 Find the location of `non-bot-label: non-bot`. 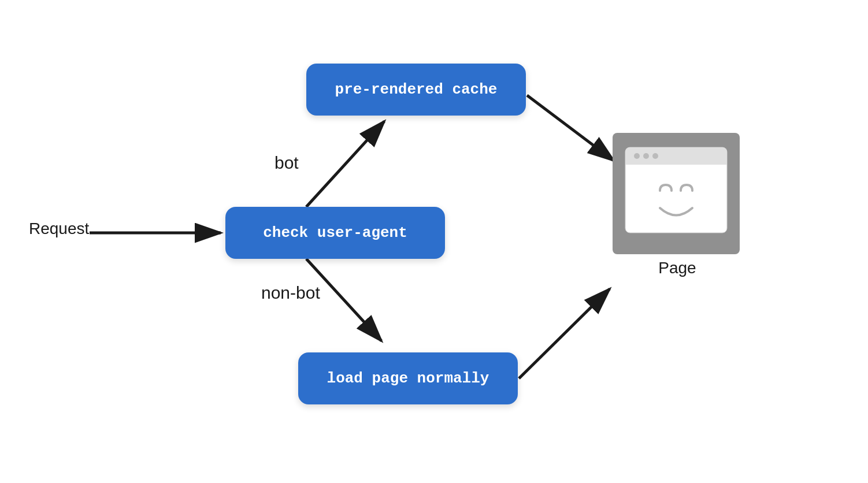

non-bot-label: non-bot is located at coordinates (291, 293).